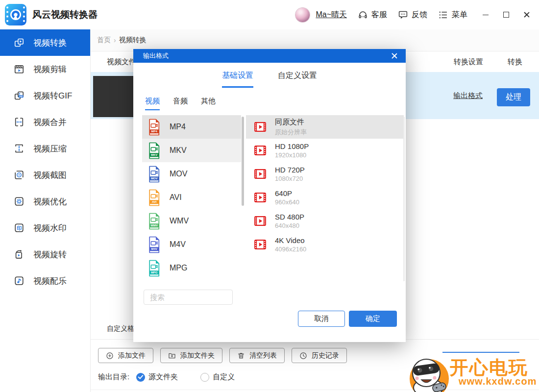 This screenshot has height=392, width=539. What do you see at coordinates (154, 174) in the screenshot?
I see `mov-file-icon: MOV` at bounding box center [154, 174].